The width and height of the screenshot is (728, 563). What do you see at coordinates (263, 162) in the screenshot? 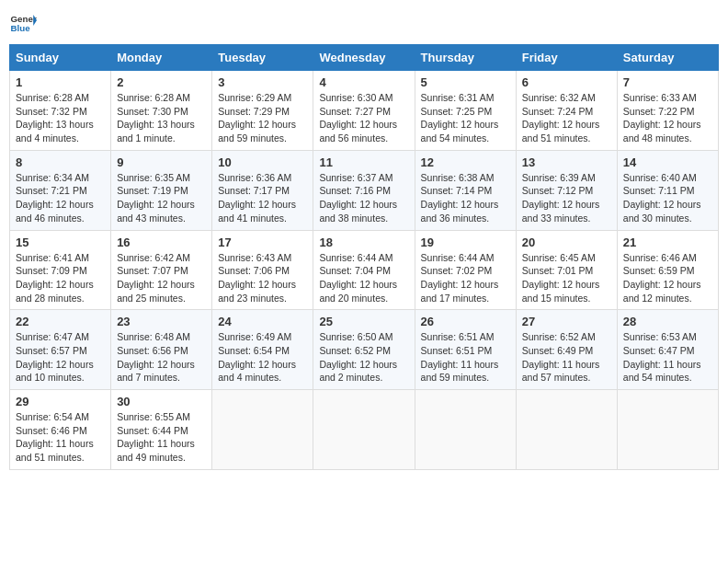
I see `day-number: 10` at bounding box center [263, 162].